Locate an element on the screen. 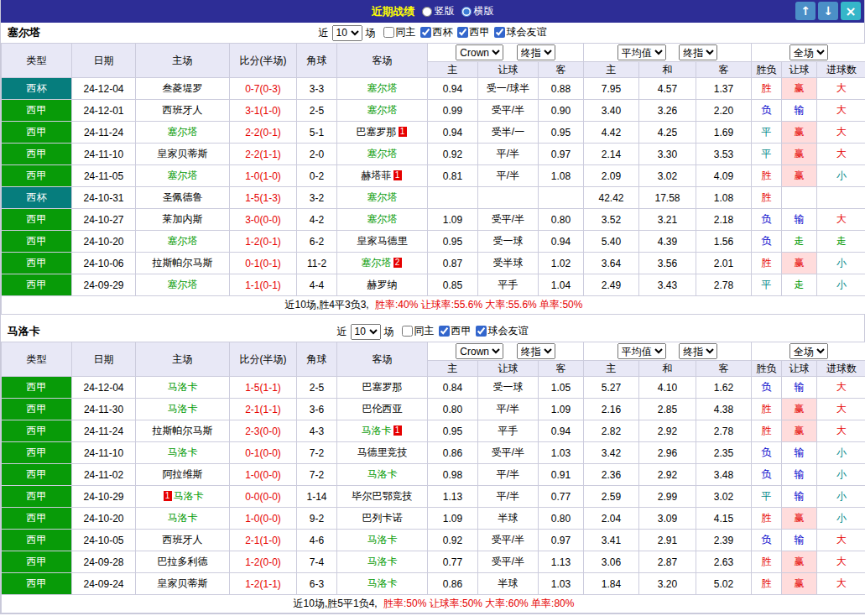 The height and width of the screenshot is (616, 865). col-header-corner: 角球 is located at coordinates (317, 359).